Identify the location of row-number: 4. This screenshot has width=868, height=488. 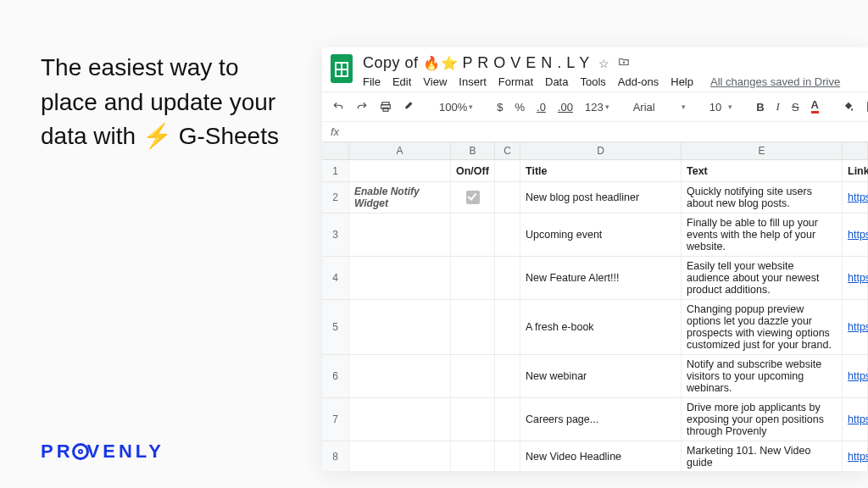
(336, 278).